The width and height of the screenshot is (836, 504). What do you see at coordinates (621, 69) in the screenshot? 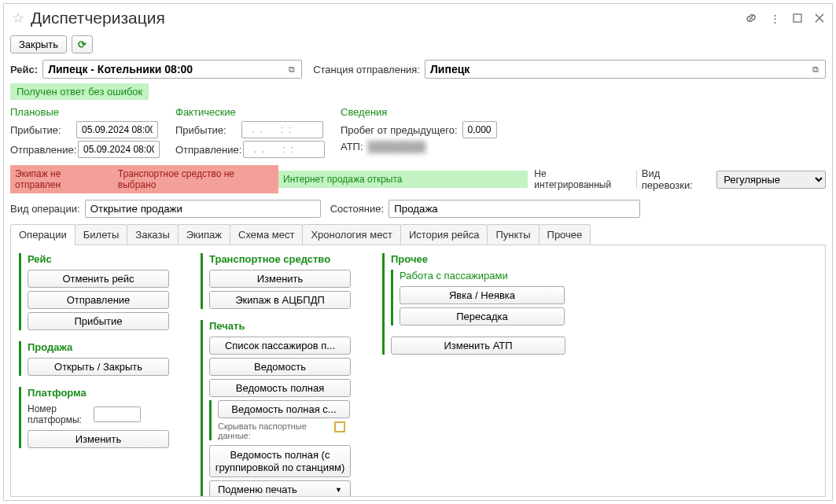
I see `station-input` at bounding box center [621, 69].